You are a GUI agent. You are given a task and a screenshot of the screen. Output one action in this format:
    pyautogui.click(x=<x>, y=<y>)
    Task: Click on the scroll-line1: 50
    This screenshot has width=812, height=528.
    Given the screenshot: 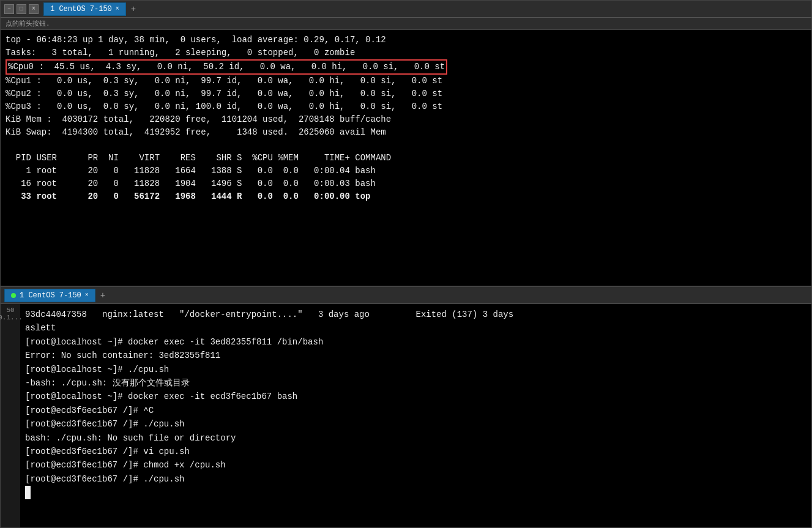 What is the action you would take?
    pyautogui.click(x=10, y=310)
    